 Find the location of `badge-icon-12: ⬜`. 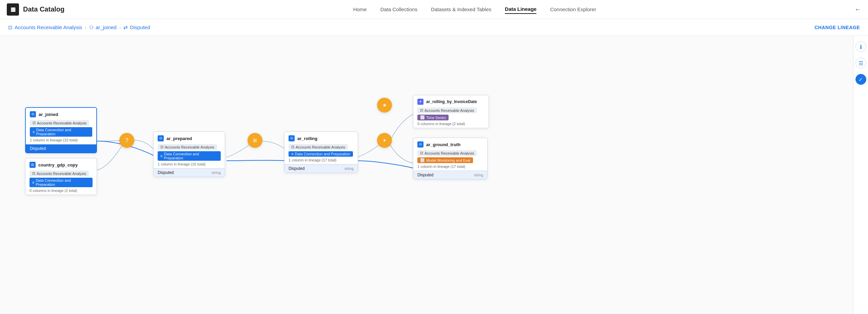

badge-icon-12: ⬜ is located at coordinates (422, 160).